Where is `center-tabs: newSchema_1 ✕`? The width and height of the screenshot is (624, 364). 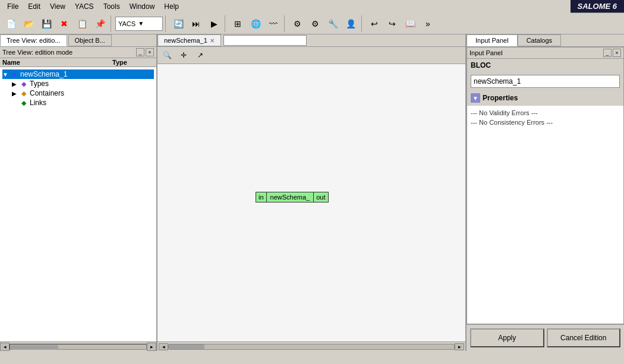 center-tabs: newSchema_1 ✕ is located at coordinates (311, 40).